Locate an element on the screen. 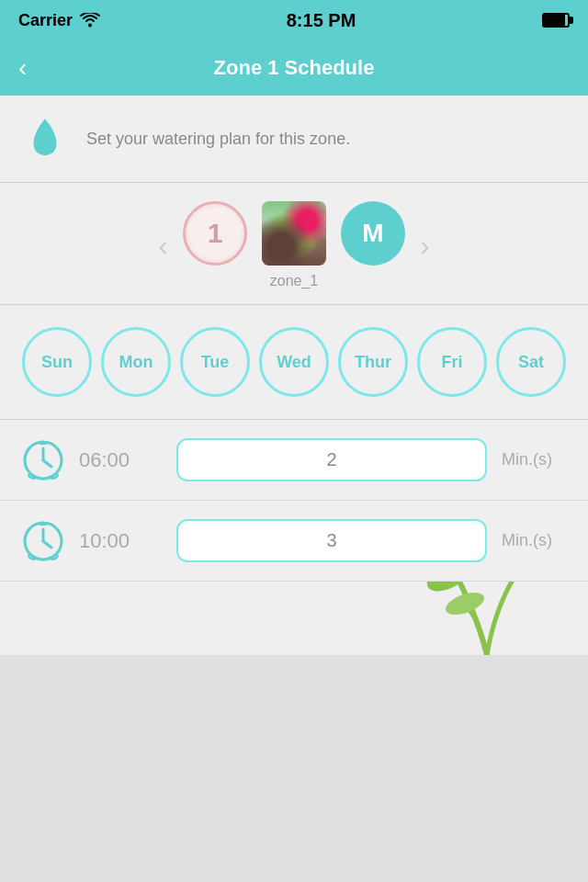 The height and width of the screenshot is (882, 588). zone-image is located at coordinates (294, 233).